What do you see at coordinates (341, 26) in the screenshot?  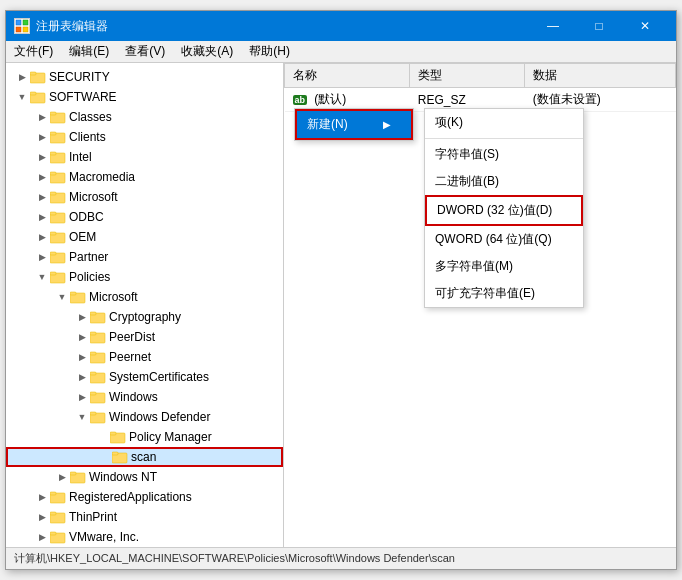 I see `title-bar: 注册表编辑器 — □ ✕` at bounding box center [341, 26].